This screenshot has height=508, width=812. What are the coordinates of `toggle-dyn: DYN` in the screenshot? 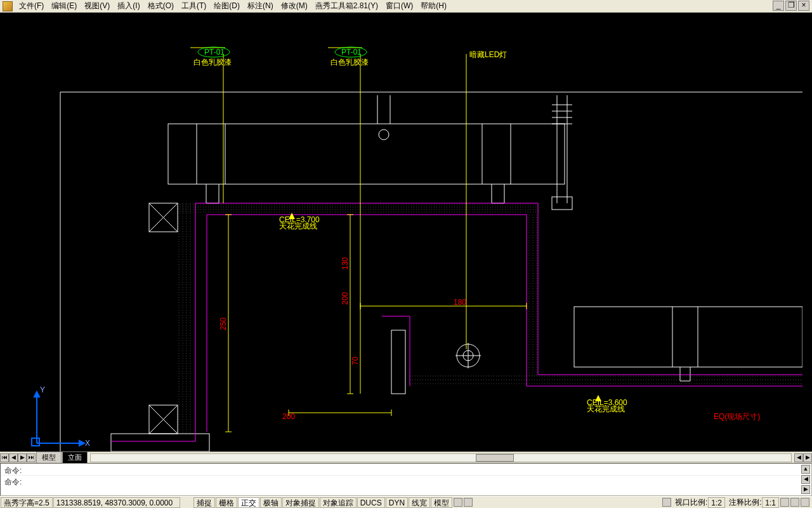 It's located at (397, 503).